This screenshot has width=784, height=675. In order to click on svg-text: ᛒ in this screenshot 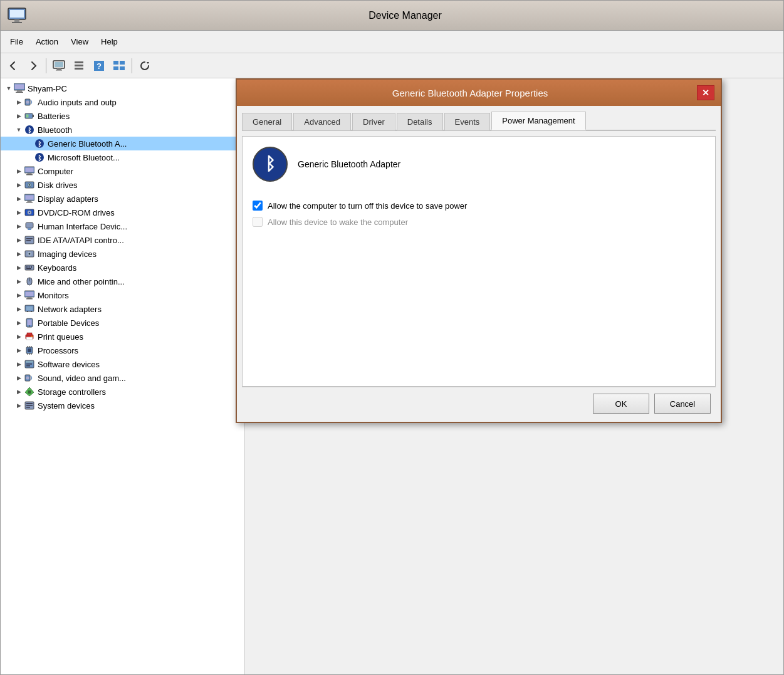, I will do `click(40, 144)`.